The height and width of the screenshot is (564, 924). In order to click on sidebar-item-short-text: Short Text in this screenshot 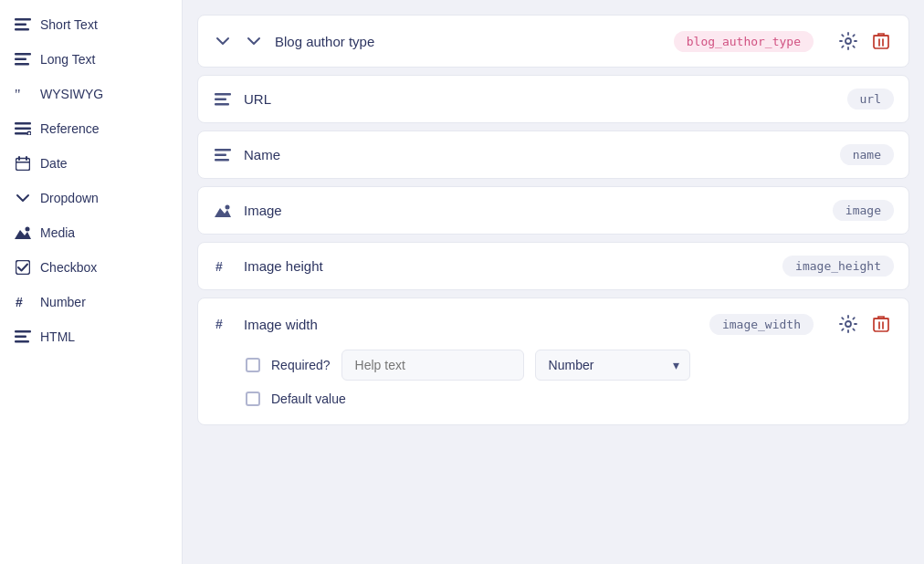, I will do `click(91, 25)`.